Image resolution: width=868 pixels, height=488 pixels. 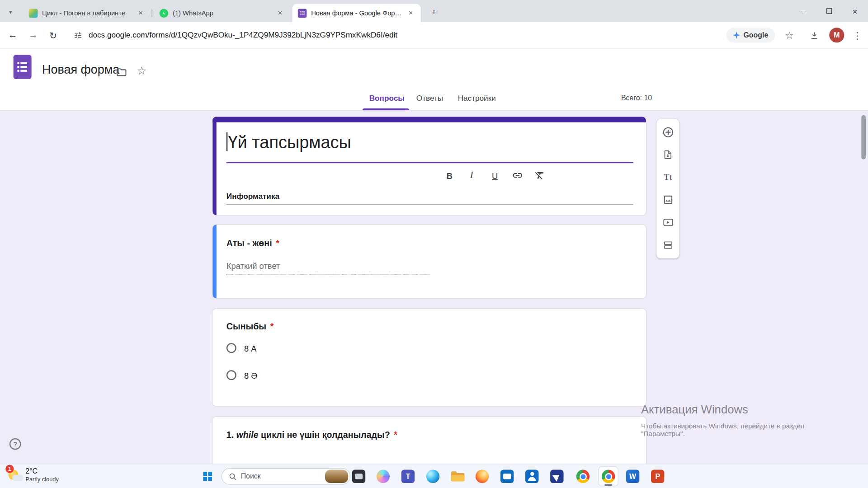 I want to click on form-doc-title: Новая форма, so click(x=80, y=70).